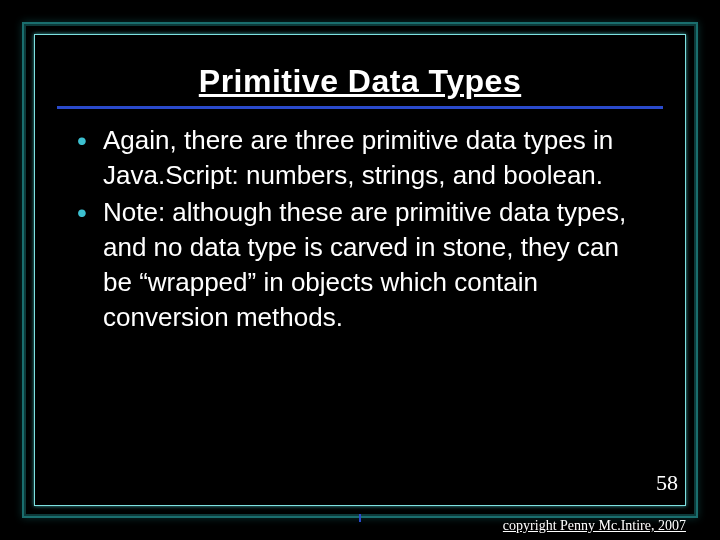 The height and width of the screenshot is (540, 720). I want to click on title-underline-rule, so click(360, 108).